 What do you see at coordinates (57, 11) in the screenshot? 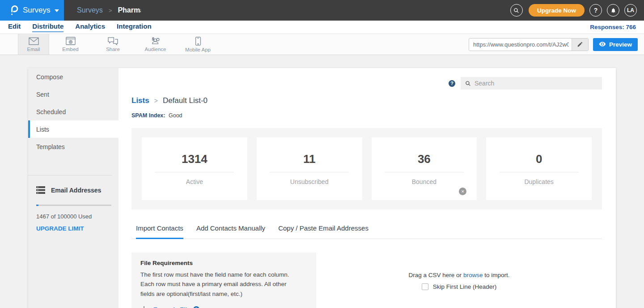
I see `chevron-down-icon` at bounding box center [57, 11].